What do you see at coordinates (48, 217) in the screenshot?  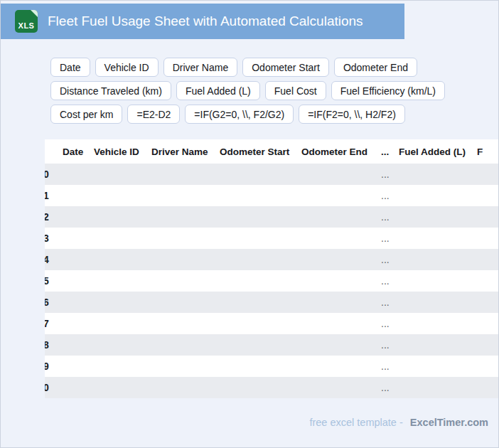 I see `row-clipped-value: 2` at bounding box center [48, 217].